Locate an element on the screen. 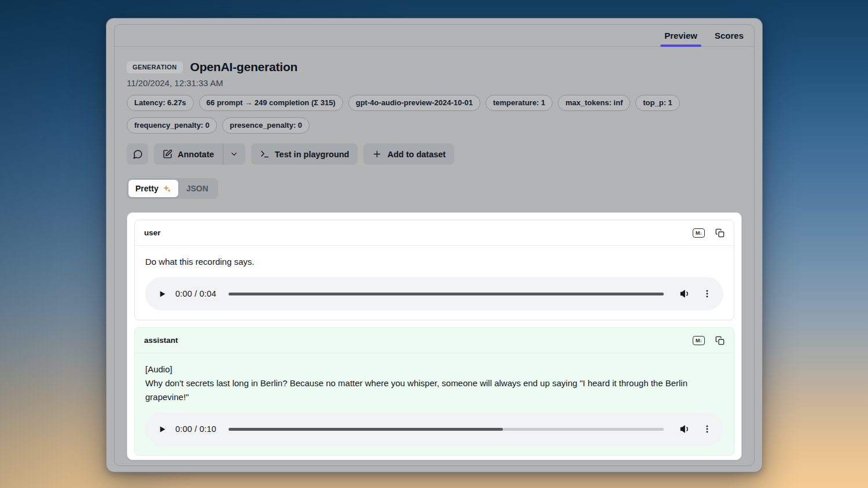 The width and height of the screenshot is (868, 488). json-toggle: JSON is located at coordinates (197, 188).